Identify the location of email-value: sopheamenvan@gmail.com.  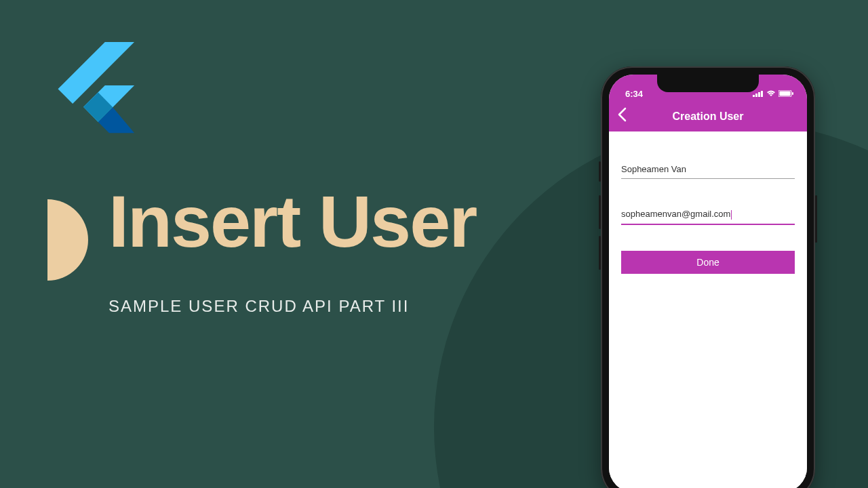
(675, 214).